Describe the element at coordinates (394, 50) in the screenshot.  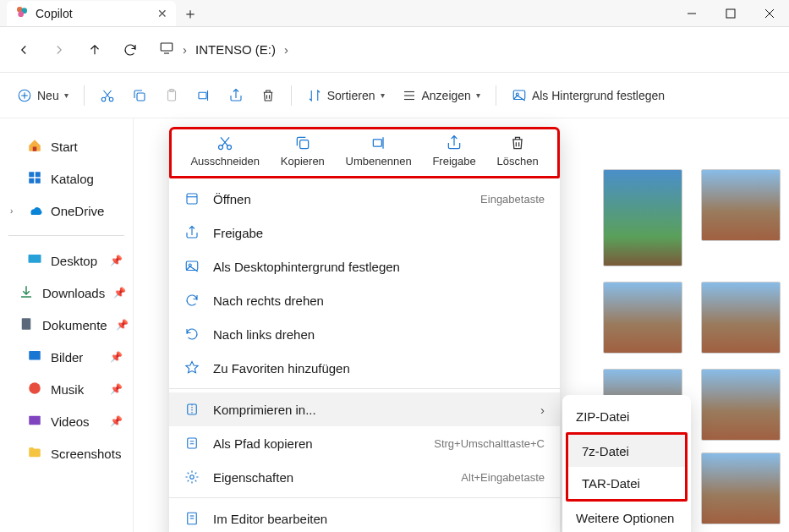
I see `navigation-bar: › INTENSO (E:) ›` at that location.